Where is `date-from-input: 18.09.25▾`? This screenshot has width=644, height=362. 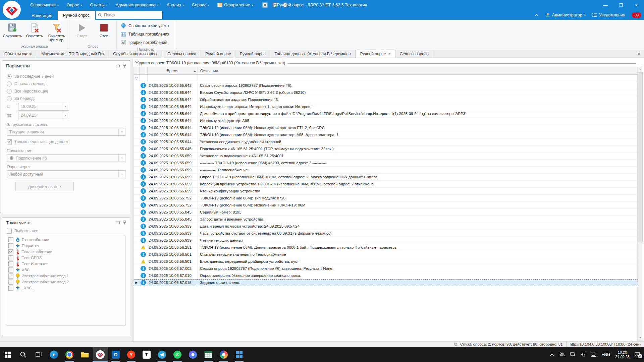 date-from-input: 18.09.25▾ is located at coordinates (44, 107).